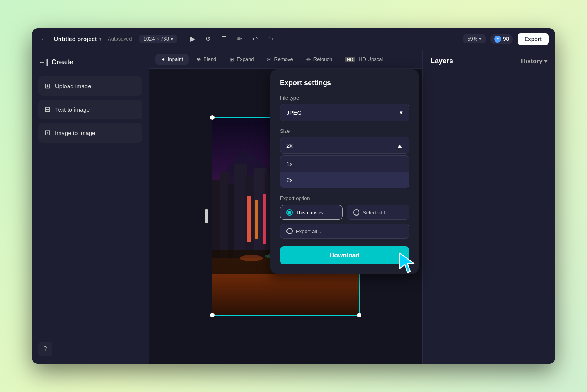  I want to click on expand-label: Expand, so click(245, 59).